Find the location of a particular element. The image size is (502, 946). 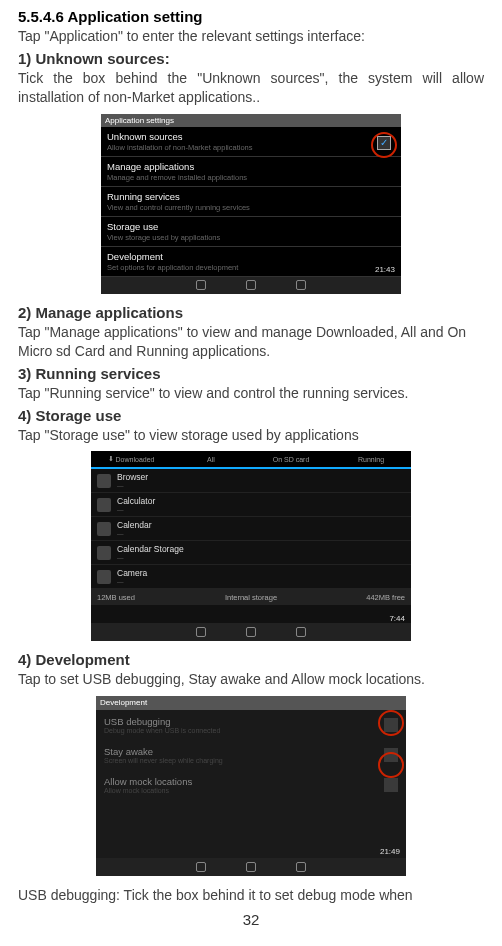

app-name: Calculator is located at coordinates (136, 501).